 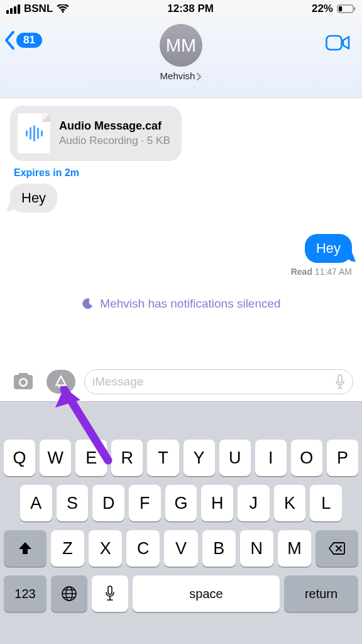 I want to click on carrier-label: BSNL, so click(x=38, y=9).